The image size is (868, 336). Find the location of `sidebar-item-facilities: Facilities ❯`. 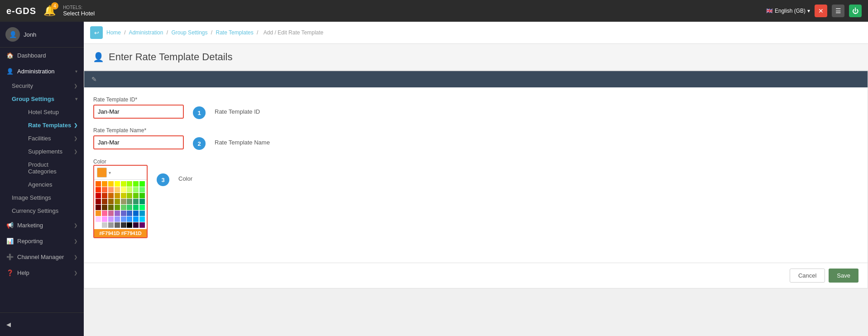

sidebar-item-facilities: Facilities ❯ is located at coordinates (50, 139).